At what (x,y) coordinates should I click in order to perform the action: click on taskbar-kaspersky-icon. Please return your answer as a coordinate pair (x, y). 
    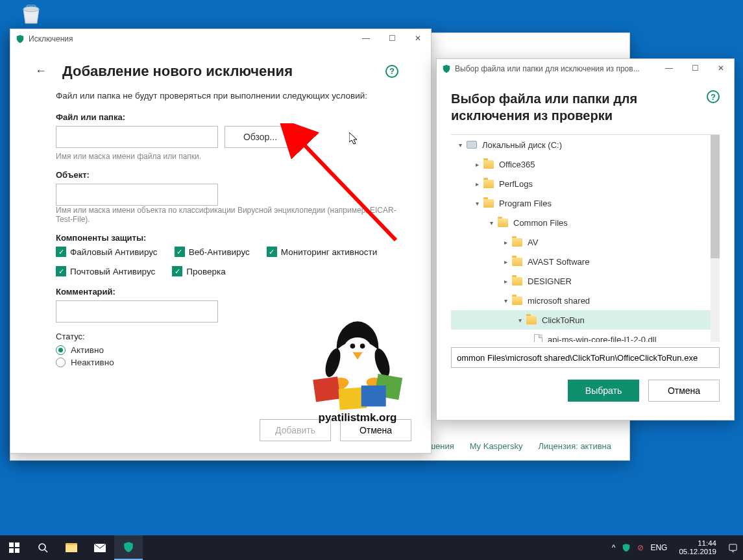
    Looking at the image, I should click on (128, 548).